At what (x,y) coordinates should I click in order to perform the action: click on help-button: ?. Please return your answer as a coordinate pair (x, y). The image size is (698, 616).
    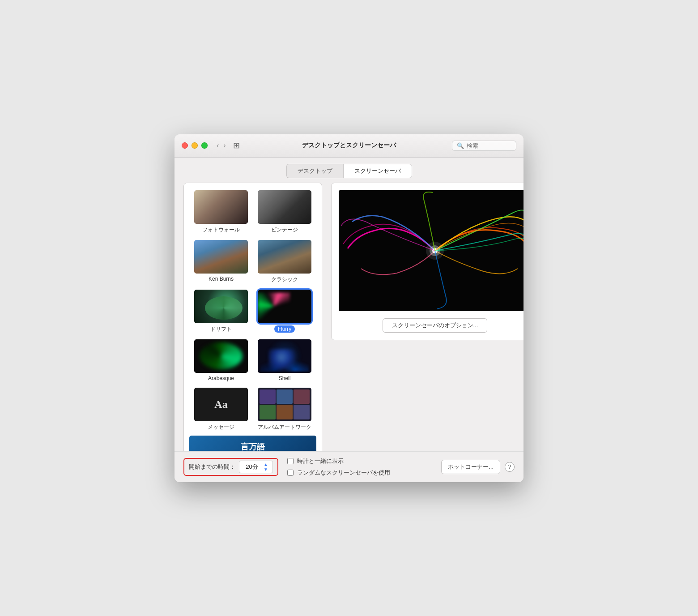
    Looking at the image, I should click on (510, 467).